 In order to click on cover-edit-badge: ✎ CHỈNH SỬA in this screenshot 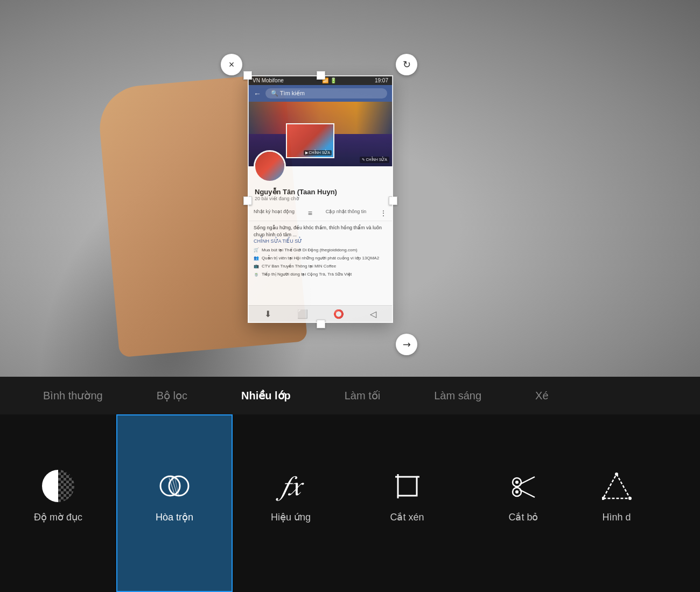, I will do `click(375, 160)`.